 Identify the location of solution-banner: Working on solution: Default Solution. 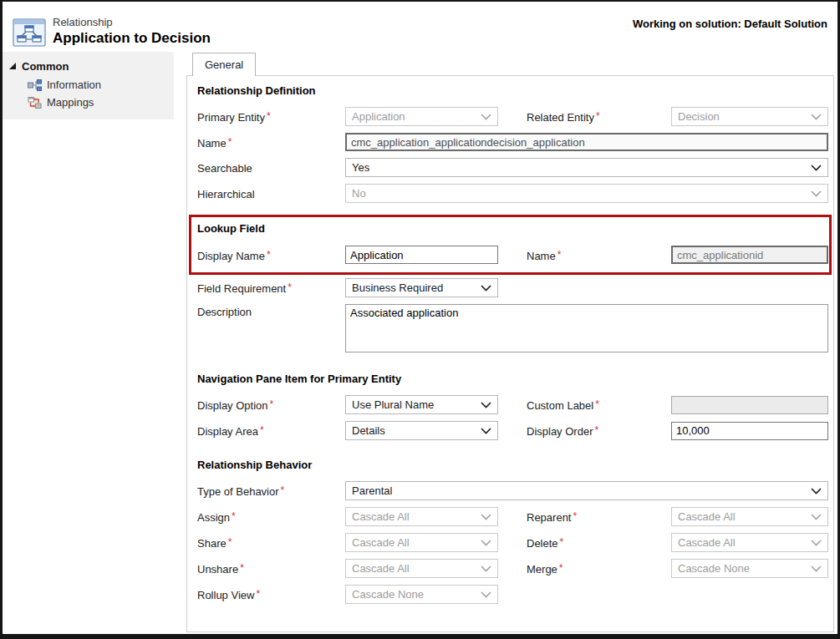
(731, 23).